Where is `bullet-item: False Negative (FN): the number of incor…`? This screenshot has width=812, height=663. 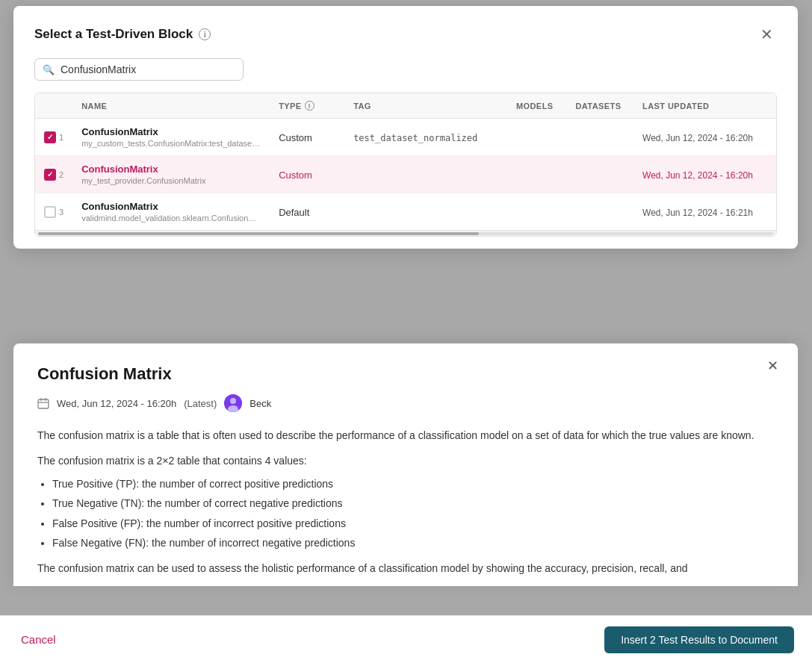 bullet-item: False Negative (FN): the number of incor… is located at coordinates (413, 543).